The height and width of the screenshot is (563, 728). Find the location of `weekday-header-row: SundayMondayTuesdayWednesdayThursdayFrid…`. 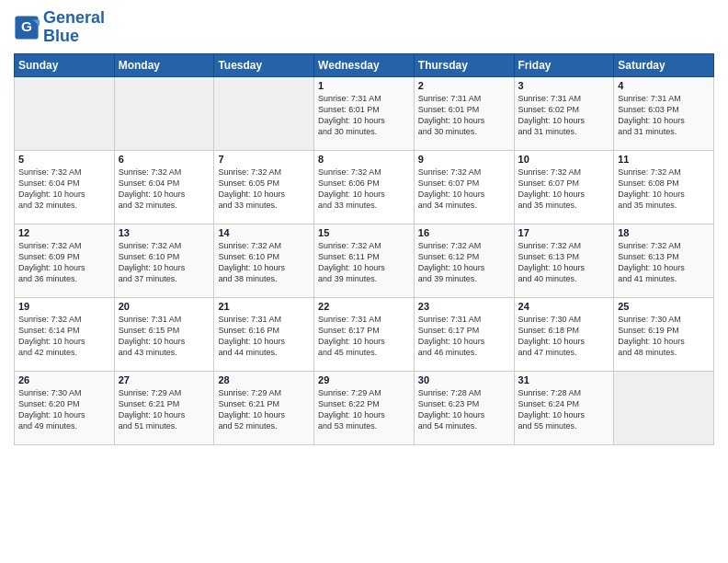

weekday-header-row: SundayMondayTuesdayWednesdayThursdayFrid… is located at coordinates (364, 64).